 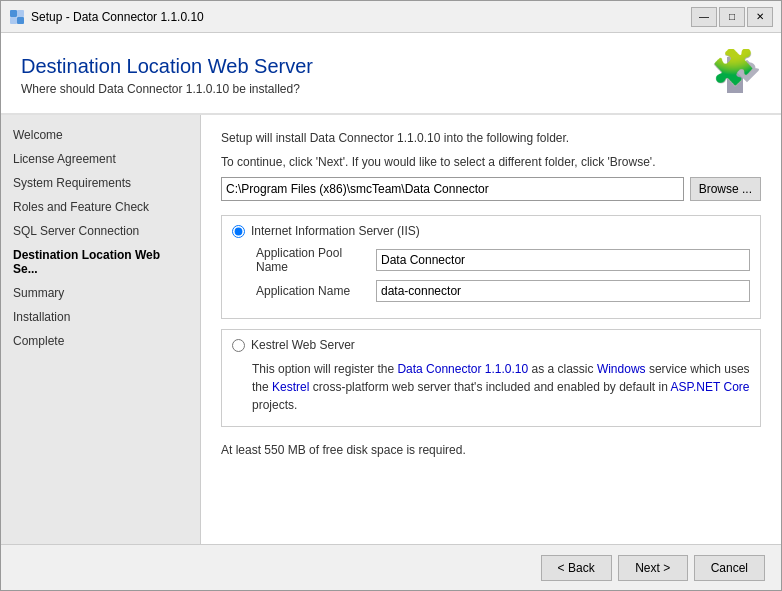 What do you see at coordinates (391, 17) in the screenshot?
I see `title-bar: Setup - Data Connector 1.1.0.10 — □ ✕` at bounding box center [391, 17].